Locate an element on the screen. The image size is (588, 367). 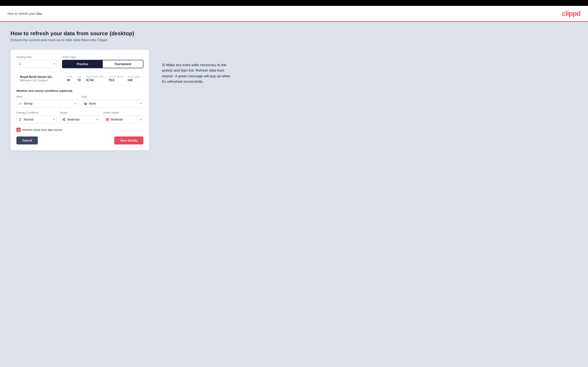
checkmark-icon is located at coordinates (18, 130).